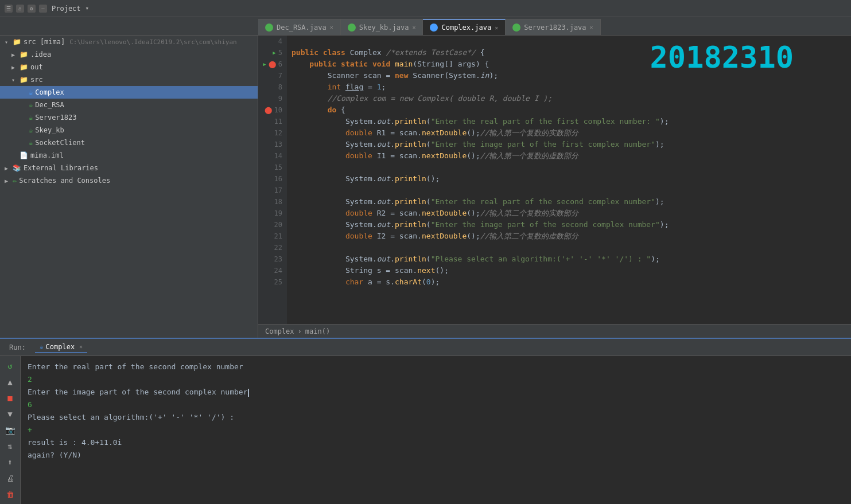 This screenshot has width=851, height=504. Describe the element at coordinates (352, 28) in the screenshot. I see `tab-icon-skey-kb` at that location.